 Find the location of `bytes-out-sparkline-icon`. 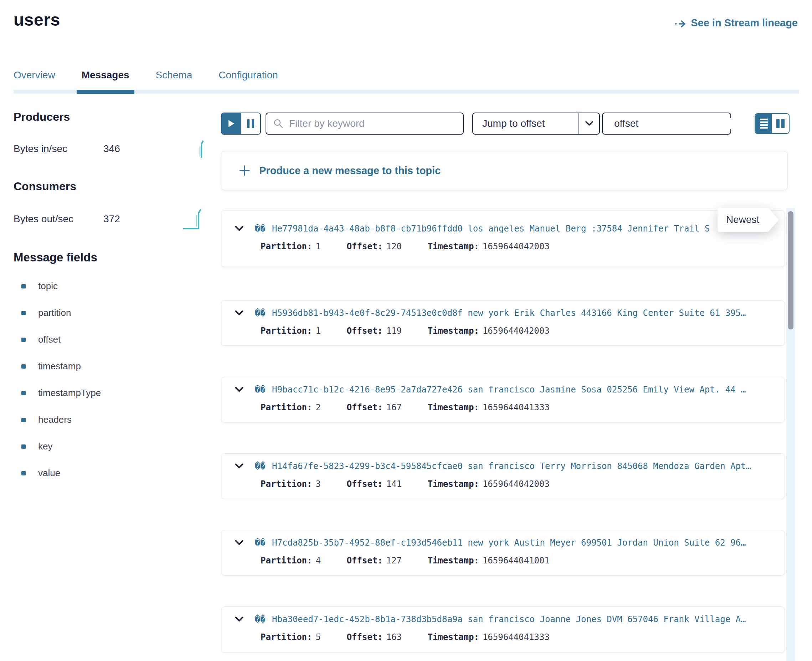

bytes-out-sparkline-icon is located at coordinates (194, 219).